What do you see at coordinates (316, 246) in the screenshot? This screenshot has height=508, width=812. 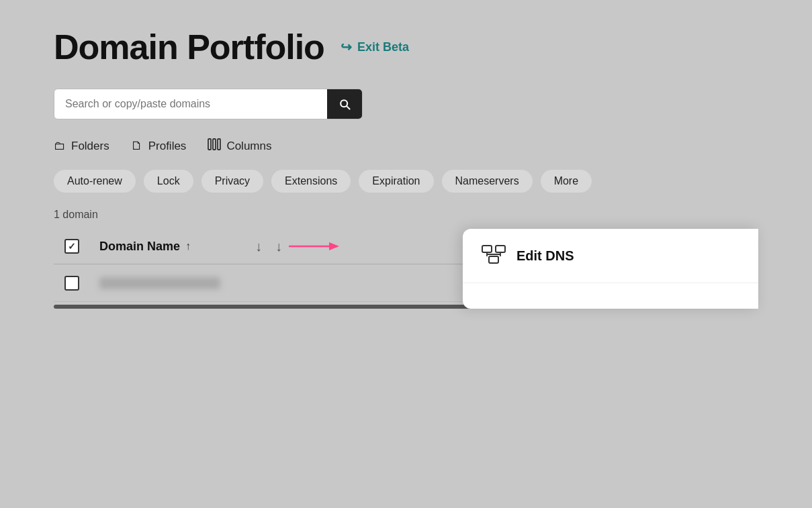 I see `pink-arrow-right-header` at bounding box center [316, 246].